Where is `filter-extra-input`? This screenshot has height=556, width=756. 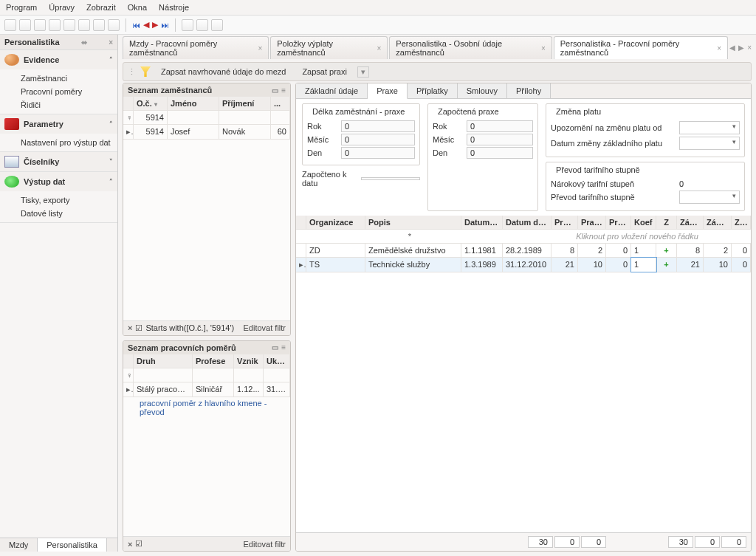
filter-extra-input is located at coordinates (281, 117).